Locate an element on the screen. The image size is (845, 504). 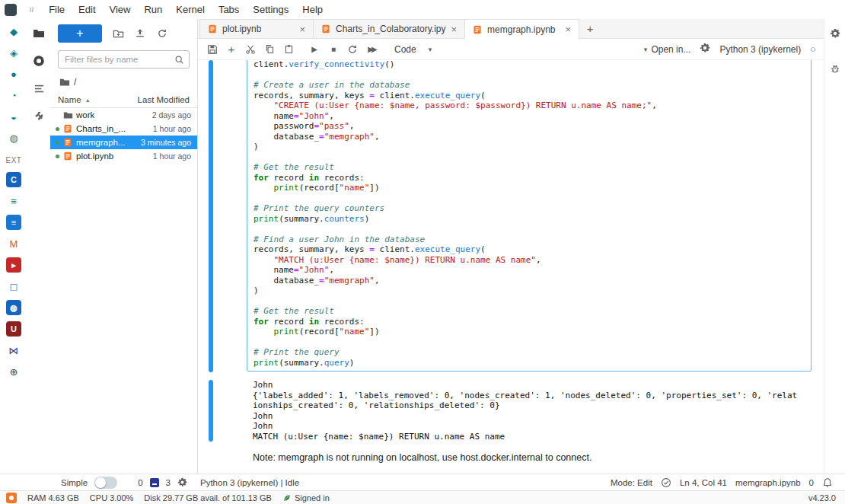
code-line is located at coordinates (529, 199).